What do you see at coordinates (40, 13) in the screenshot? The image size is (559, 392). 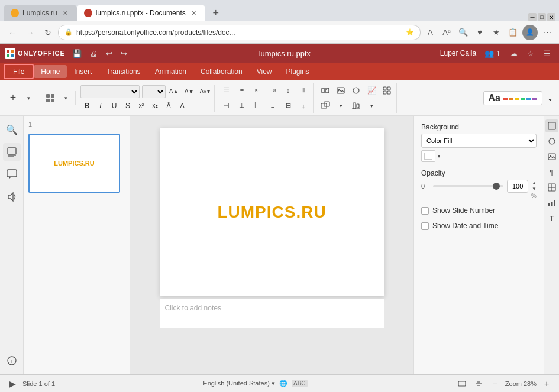 I see `tab-inactive: Lumpics.ru ✕` at bounding box center [40, 13].